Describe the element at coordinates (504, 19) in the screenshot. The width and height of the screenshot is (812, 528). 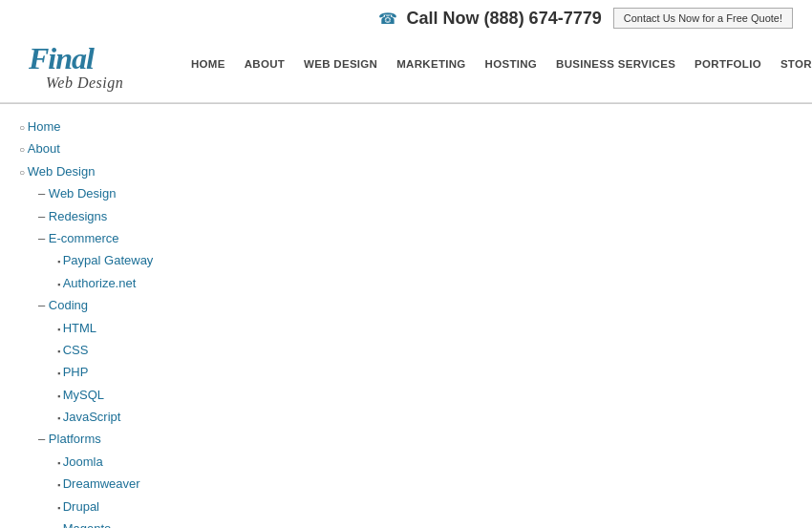
I see `phone-number: Call Now (888) 674-7779` at that location.